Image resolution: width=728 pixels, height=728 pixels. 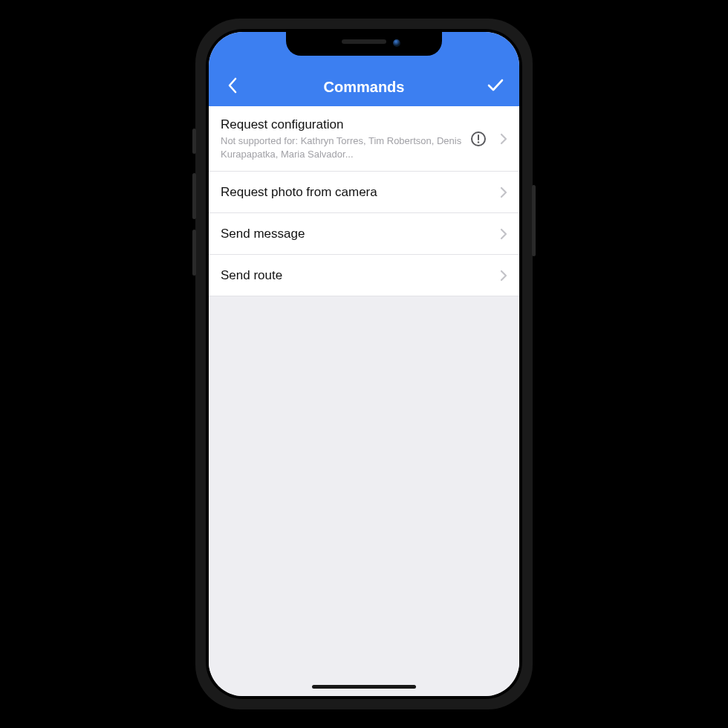 I want to click on confirm-button, so click(x=495, y=85).